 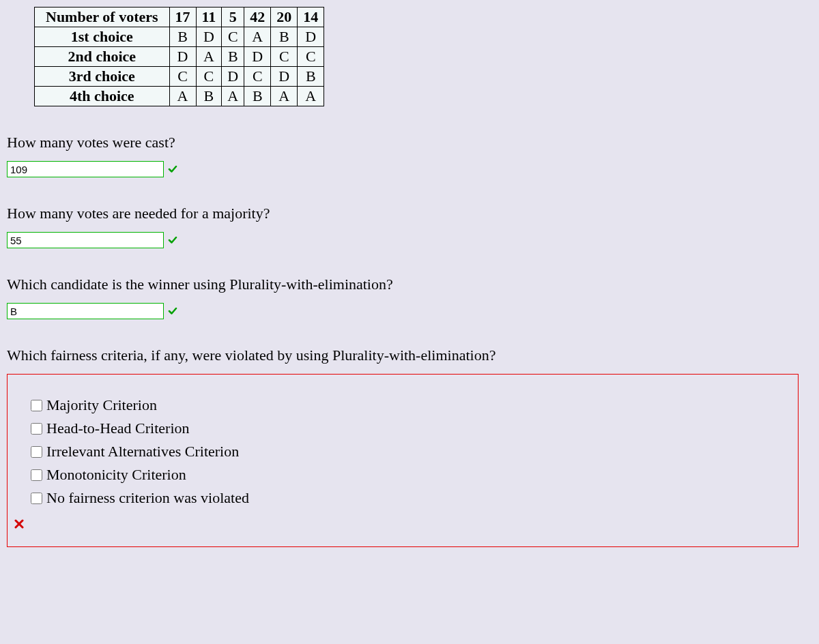 What do you see at coordinates (37, 452) in the screenshot?
I see `criteria-checkbox-irrelevant-alternatives` at bounding box center [37, 452].